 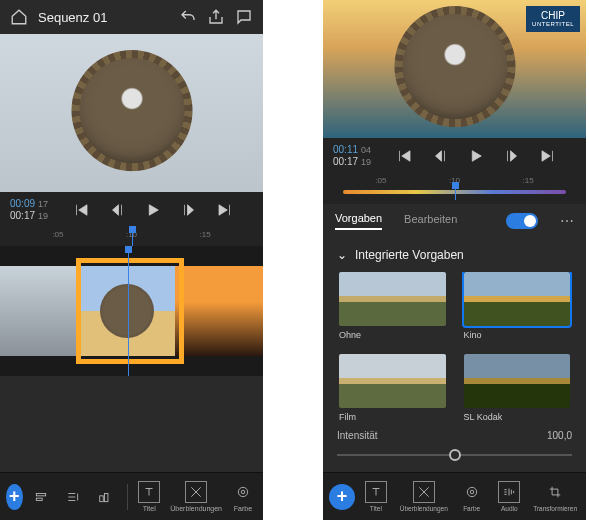 What do you see at coordinates (128, 311) in the screenshot?
I see `timeline-playhead` at bounding box center [128, 311].